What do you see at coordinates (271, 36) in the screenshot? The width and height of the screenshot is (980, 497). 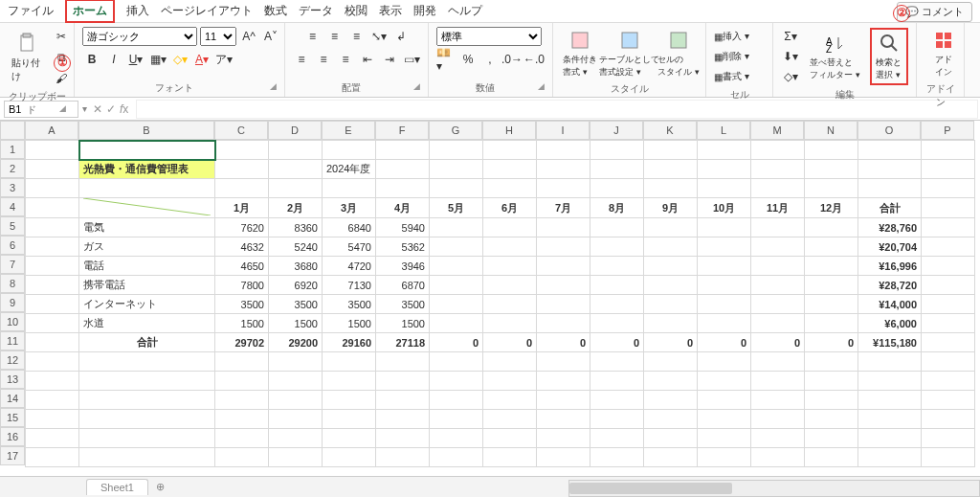 I see `shrink-font-button: A˅` at bounding box center [271, 36].